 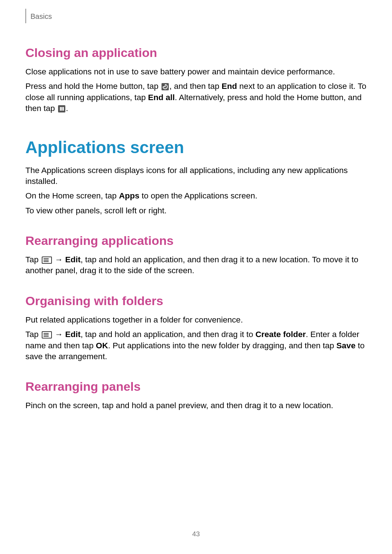 I want to click on paragraph-panels-1: Pinch on the screen, tap and hold a pane…, so click(x=196, y=406).